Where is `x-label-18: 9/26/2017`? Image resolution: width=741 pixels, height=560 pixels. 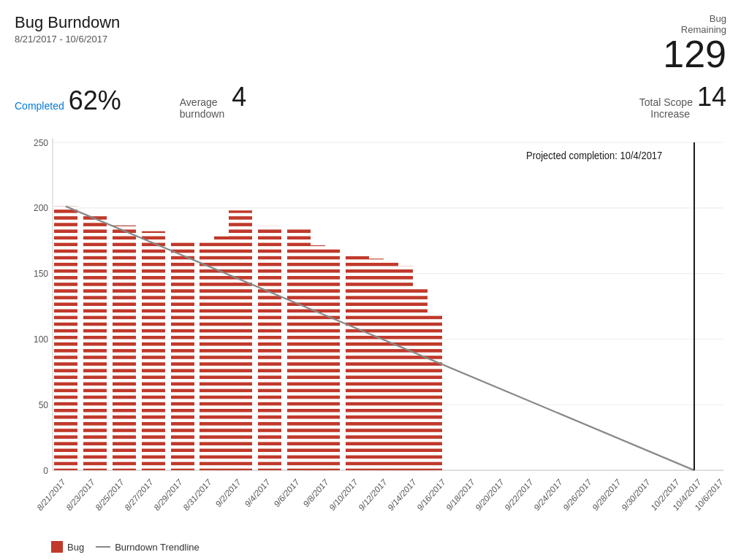
x-label-18: 9/26/2017 is located at coordinates (577, 495).